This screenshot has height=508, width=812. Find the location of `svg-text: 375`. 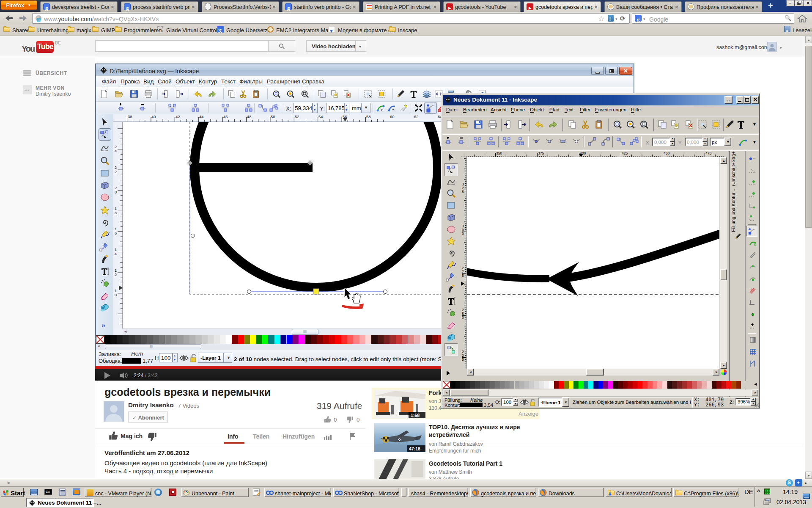

svg-text: 375 is located at coordinates (541, 153).